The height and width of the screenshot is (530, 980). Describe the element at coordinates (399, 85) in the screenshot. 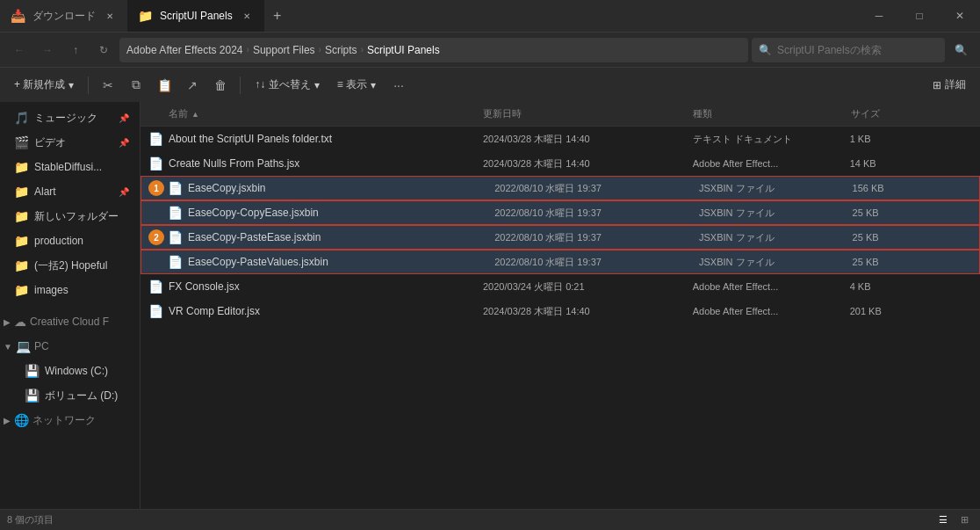

I see `more-button: ···` at that location.